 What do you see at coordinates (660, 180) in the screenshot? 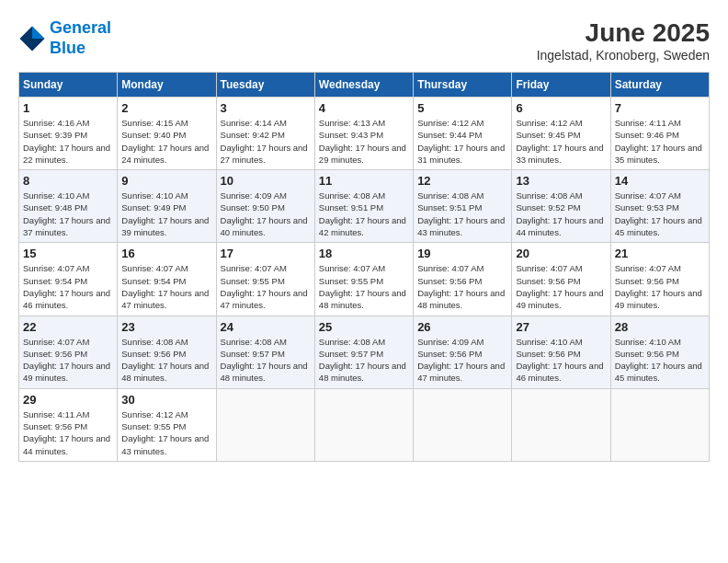
I see `day-number: 14` at bounding box center [660, 180].